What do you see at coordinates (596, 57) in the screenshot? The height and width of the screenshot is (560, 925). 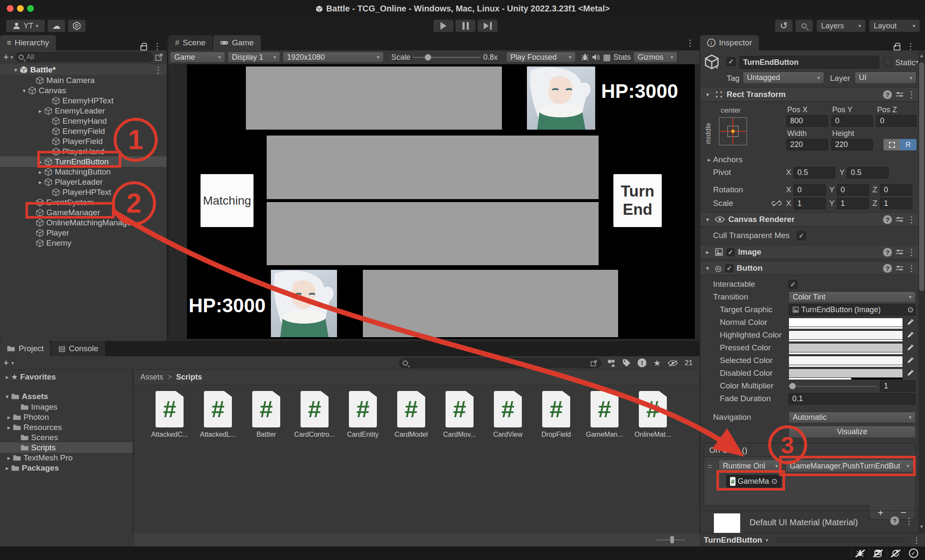 I see `mute-audio-icon` at bounding box center [596, 57].